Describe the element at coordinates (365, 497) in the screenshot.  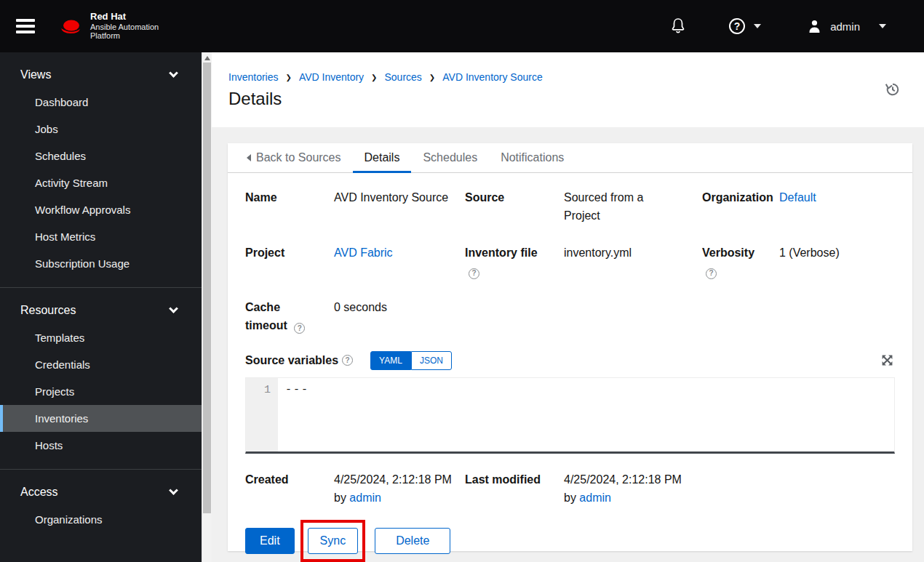
I see `created-by-user-link: admin` at that location.